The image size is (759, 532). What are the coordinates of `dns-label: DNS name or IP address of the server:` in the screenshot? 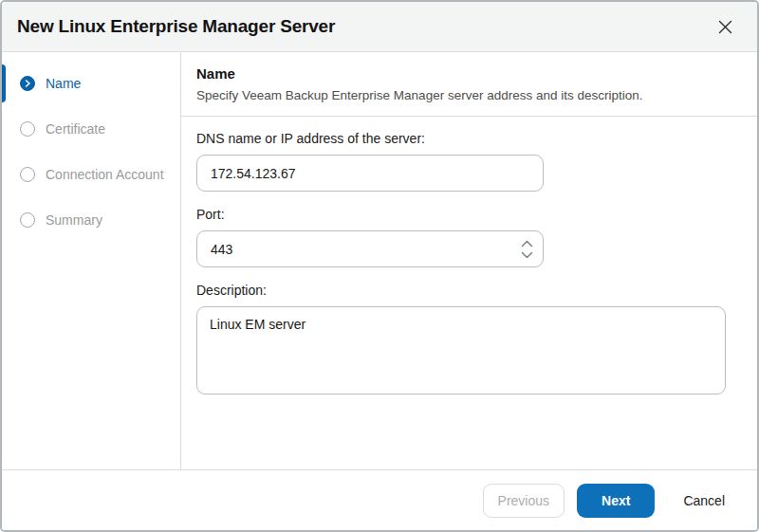 It's located at (469, 138).